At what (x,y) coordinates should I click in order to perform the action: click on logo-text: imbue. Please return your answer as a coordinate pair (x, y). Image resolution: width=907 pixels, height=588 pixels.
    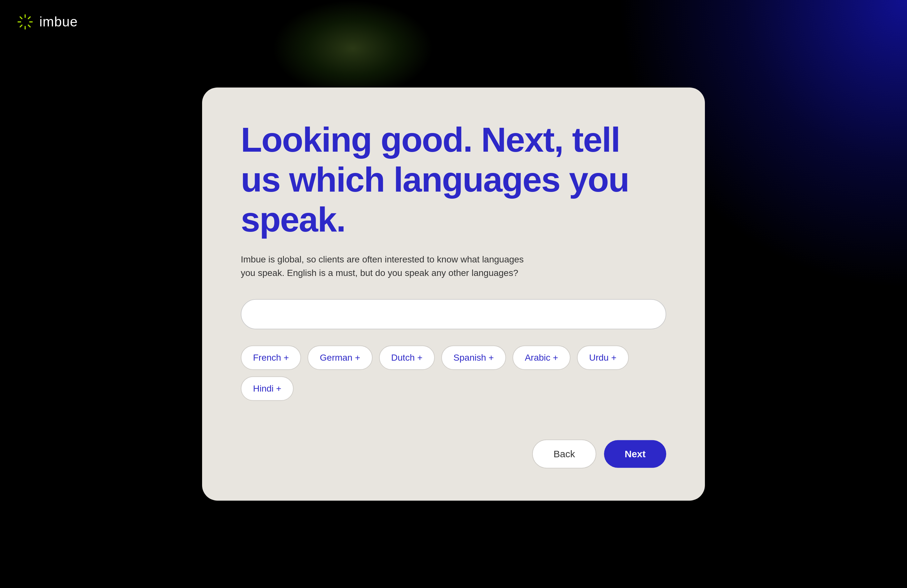
    Looking at the image, I should click on (59, 22).